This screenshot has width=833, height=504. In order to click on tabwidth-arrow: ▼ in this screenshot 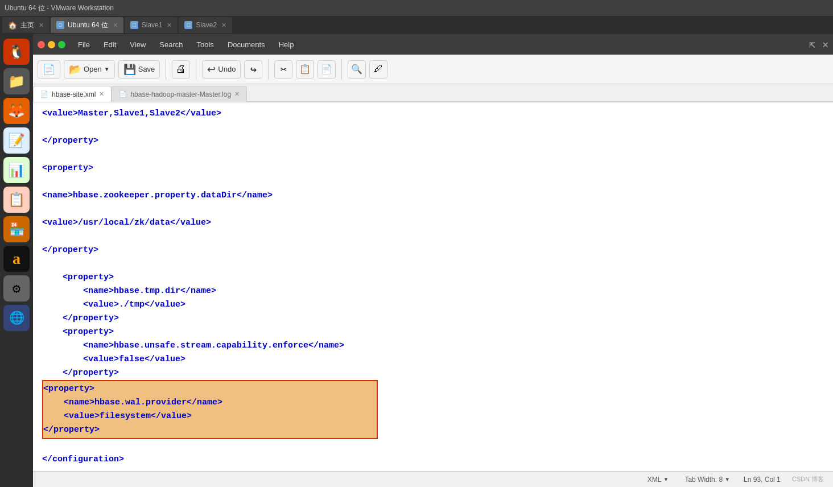, I will do `click(727, 479)`.